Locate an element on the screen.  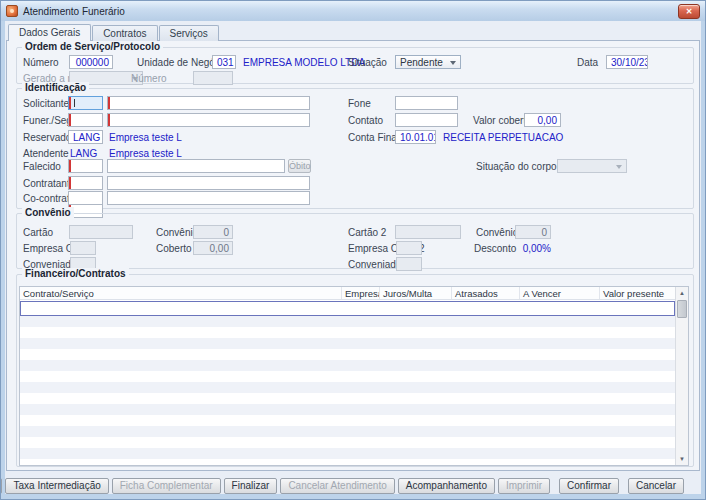
group-title: Ordem de Serviço/Protocolo is located at coordinates (92, 46).